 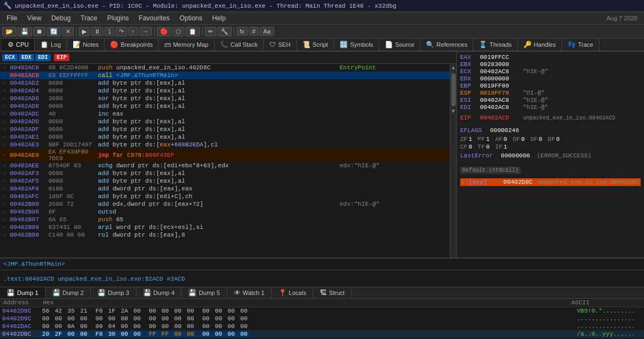 I want to click on reg-eax-val: 0019FFCC, so click(x=500, y=57).